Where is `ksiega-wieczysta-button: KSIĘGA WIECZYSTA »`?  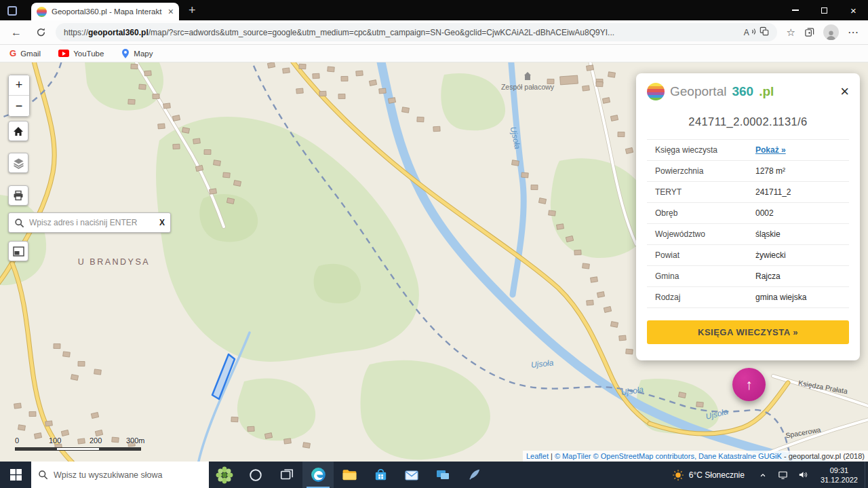
ksiega-wieczysta-button: KSIĘGA WIECZYSTA » is located at coordinates (748, 333).